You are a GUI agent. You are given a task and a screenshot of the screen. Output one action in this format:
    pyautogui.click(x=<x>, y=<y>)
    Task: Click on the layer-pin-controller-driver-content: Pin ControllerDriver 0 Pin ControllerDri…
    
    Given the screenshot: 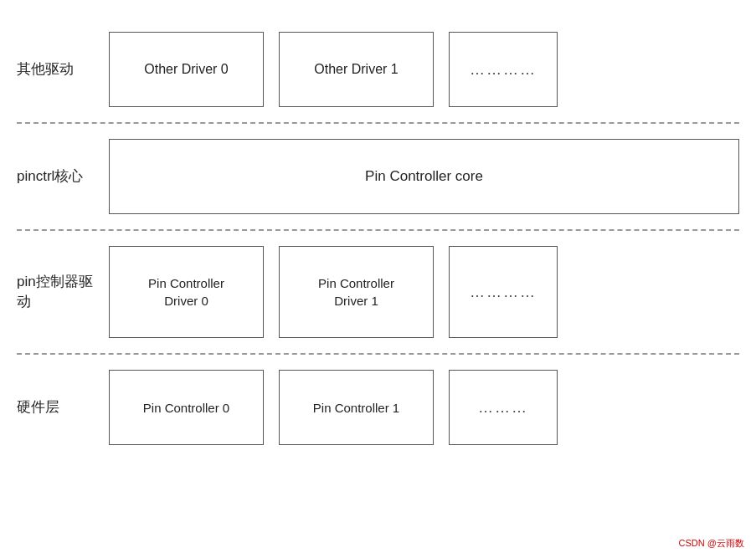 What is the action you would take?
    pyautogui.click(x=424, y=292)
    